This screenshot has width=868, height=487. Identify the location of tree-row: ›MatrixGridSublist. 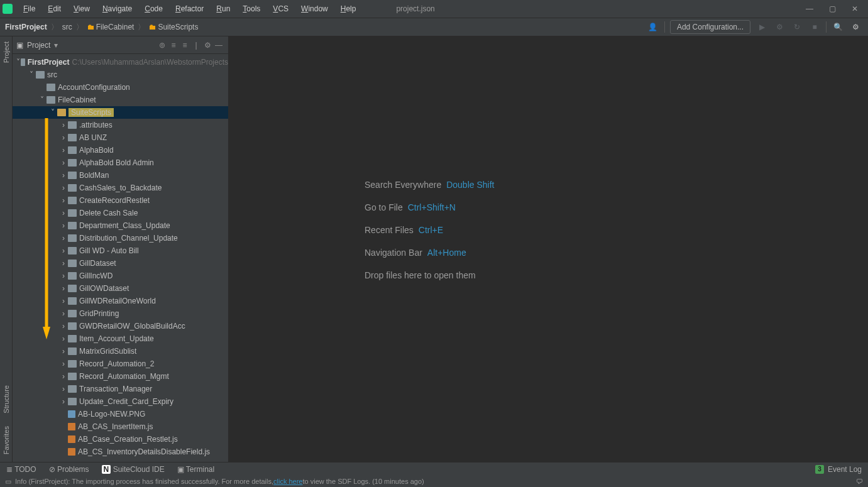
(121, 351).